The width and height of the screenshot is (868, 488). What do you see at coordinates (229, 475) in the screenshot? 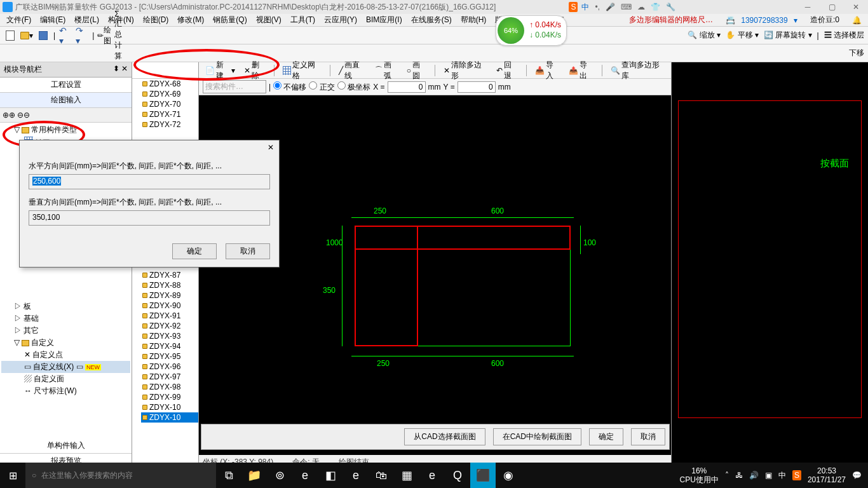
I see `taskview-icon: ⧉` at bounding box center [229, 475].